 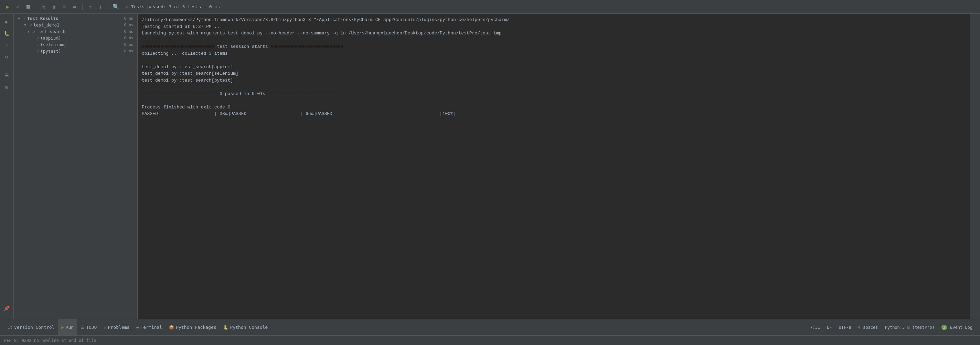 What do you see at coordinates (192, 327) in the screenshot?
I see `python-packages-item: 📦 Python Packages` at bounding box center [192, 327].